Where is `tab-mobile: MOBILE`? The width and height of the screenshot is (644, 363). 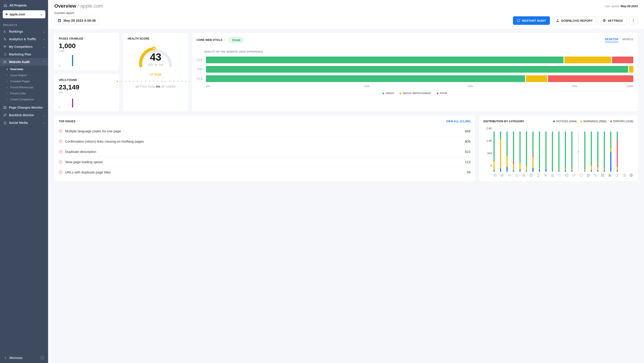 tab-mobile: MOBILE is located at coordinates (628, 40).